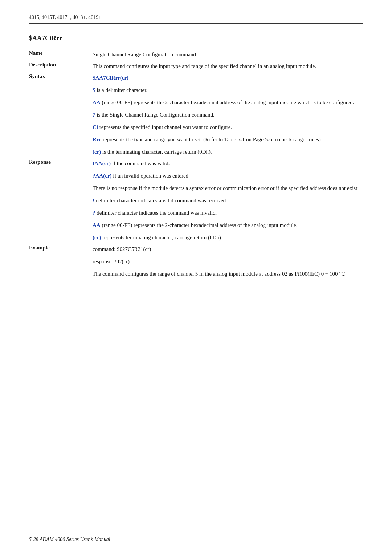 This screenshot has width=392, height=557. I want to click on response-invalid-prefix: ?AA(cr), so click(102, 176).